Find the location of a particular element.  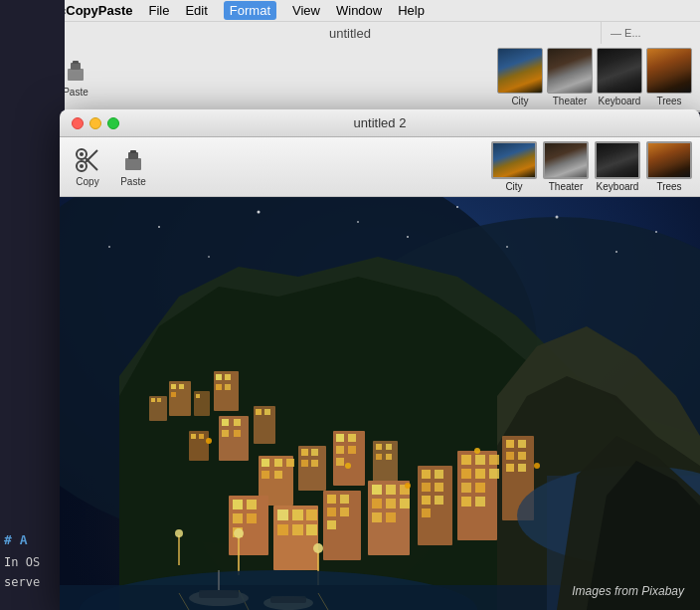

fg-thumb-theater: Theater is located at coordinates (566, 167).